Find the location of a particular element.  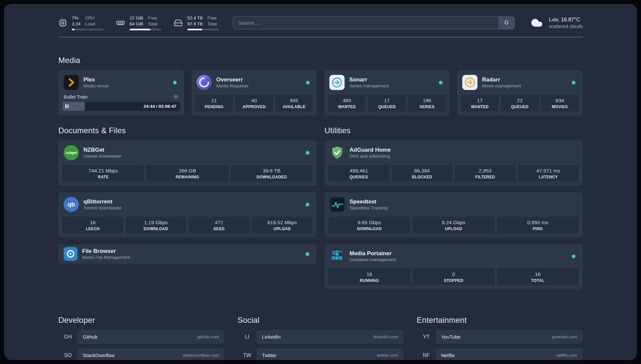

bookmark-domain: twitter.com is located at coordinates (388, 355).